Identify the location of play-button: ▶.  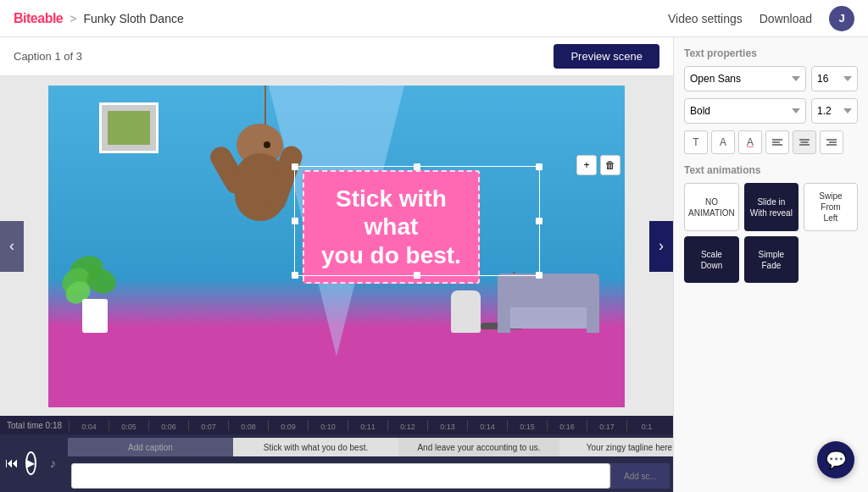
(31, 463).